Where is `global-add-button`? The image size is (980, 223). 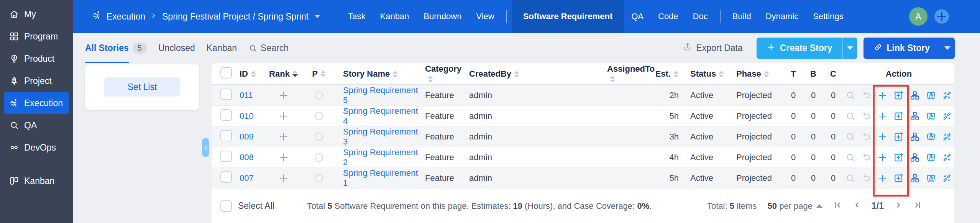
global-add-button is located at coordinates (942, 16).